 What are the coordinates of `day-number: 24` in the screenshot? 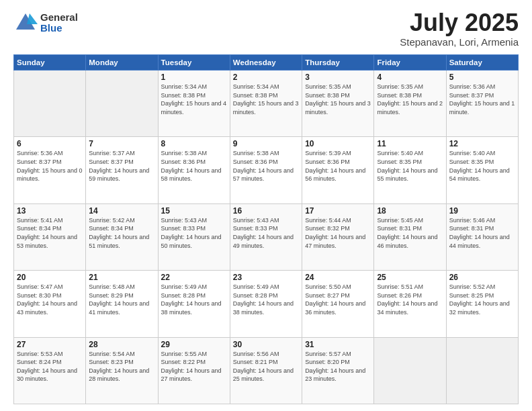 It's located at (338, 277).